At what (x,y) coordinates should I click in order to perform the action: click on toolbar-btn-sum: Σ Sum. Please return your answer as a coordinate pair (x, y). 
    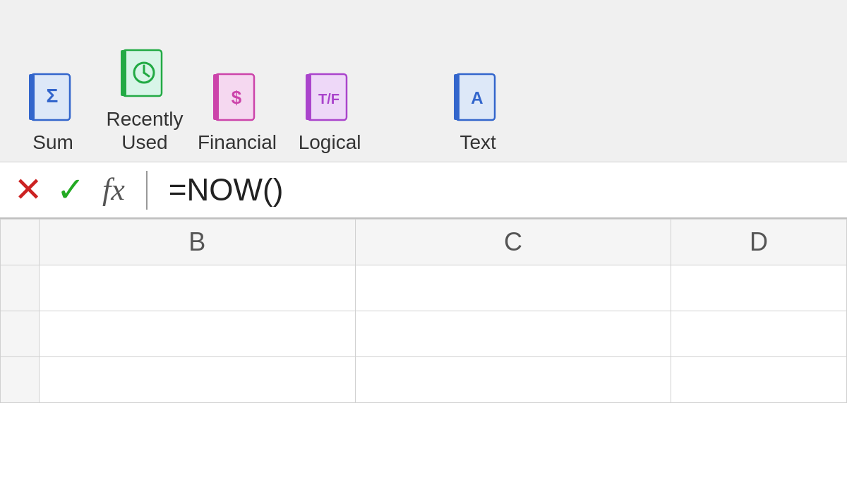
    Looking at the image, I should click on (53, 112).